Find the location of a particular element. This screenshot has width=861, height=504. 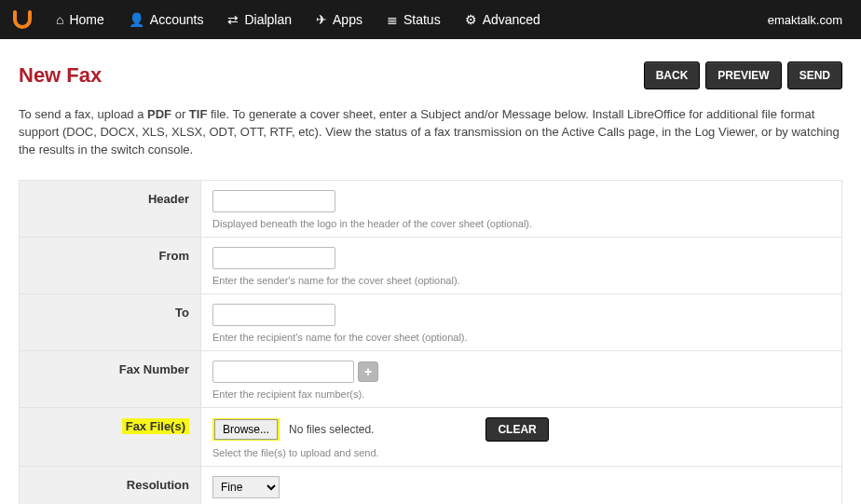

file-status: No files selected. is located at coordinates (332, 429).